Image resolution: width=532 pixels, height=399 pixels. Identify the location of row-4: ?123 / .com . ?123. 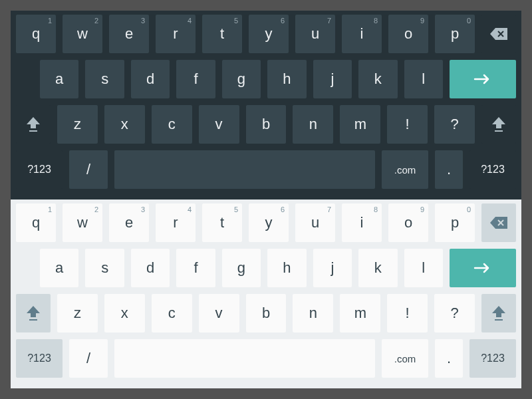
(266, 358).